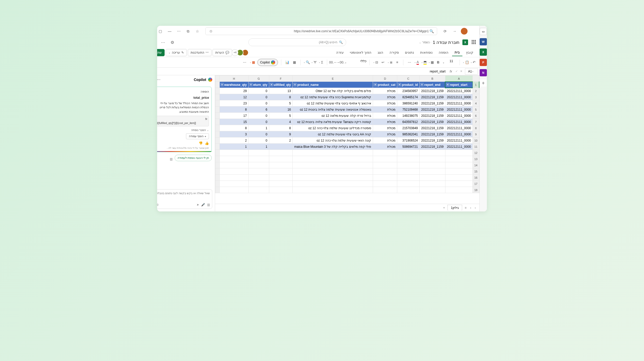 The height and width of the screenshot is (361, 644). What do you see at coordinates (438, 62) in the screenshot?
I see `bold-icon: B` at bounding box center [438, 62].